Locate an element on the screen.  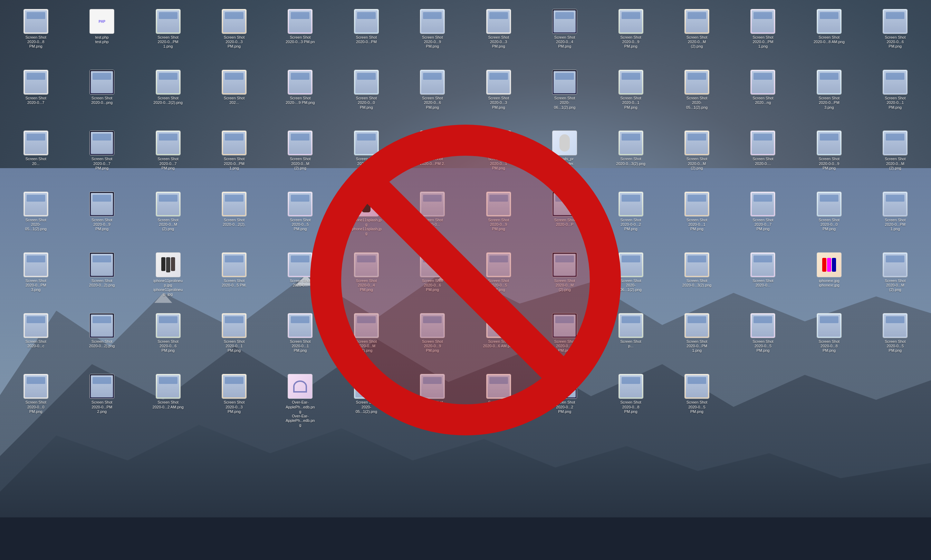
file-item: Screen Shot2020-0...8 AM.png is located at coordinates (829, 37).